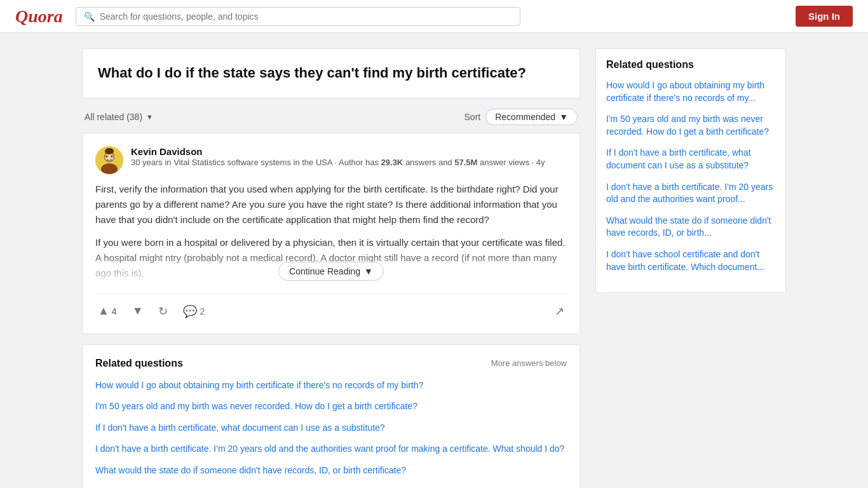 The width and height of the screenshot is (868, 488). What do you see at coordinates (89, 17) in the screenshot?
I see `search-icon: 🔍` at bounding box center [89, 17].